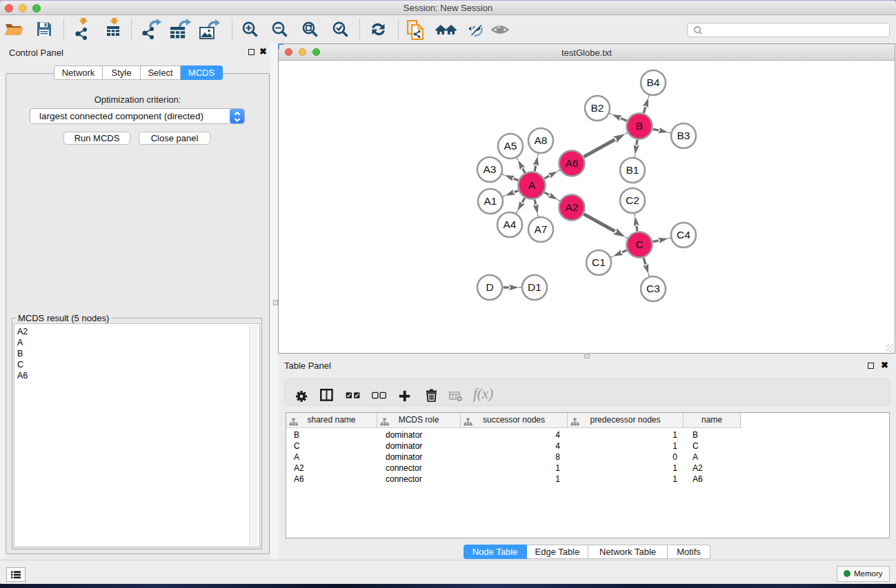 The image size is (896, 588). Describe the element at coordinates (510, 146) in the screenshot. I see `svg-text: A5` at that location.